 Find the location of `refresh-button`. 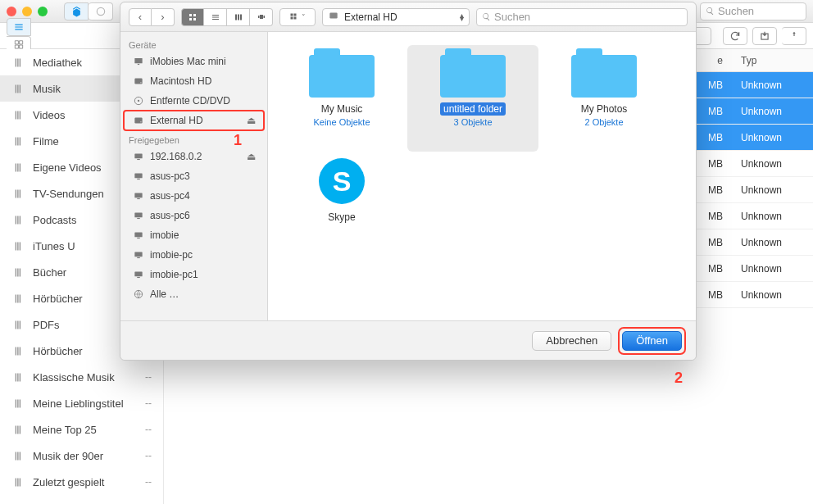

refresh-button is located at coordinates (735, 36).